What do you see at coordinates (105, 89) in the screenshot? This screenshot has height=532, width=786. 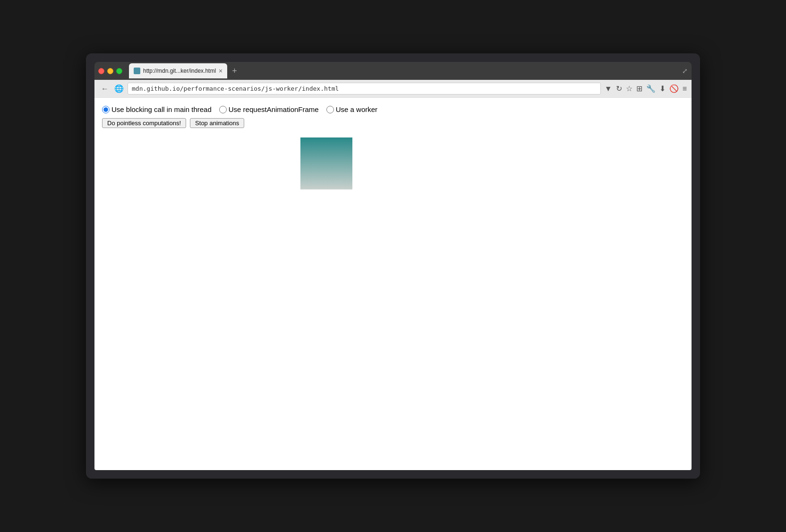 I see `back-button: ←` at bounding box center [105, 89].